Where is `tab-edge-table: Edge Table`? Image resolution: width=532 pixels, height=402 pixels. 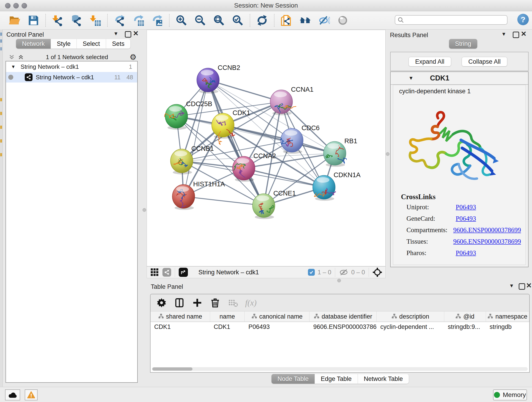
tab-edge-table: Edge Table is located at coordinates (336, 379).